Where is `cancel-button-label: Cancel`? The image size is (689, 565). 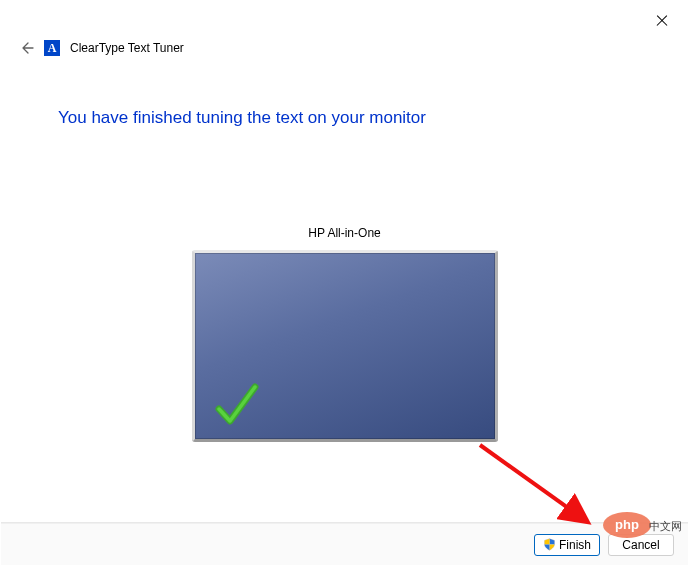
cancel-button-label: Cancel is located at coordinates (640, 545).